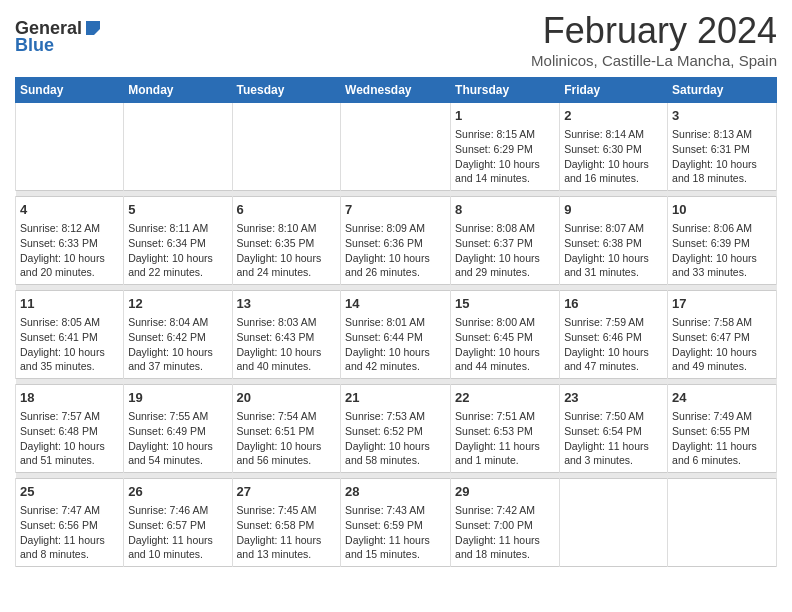  I want to click on day-info: Sunrise: 8:04 AMSunset: 6:42 PMDaylight:…, so click(178, 344).